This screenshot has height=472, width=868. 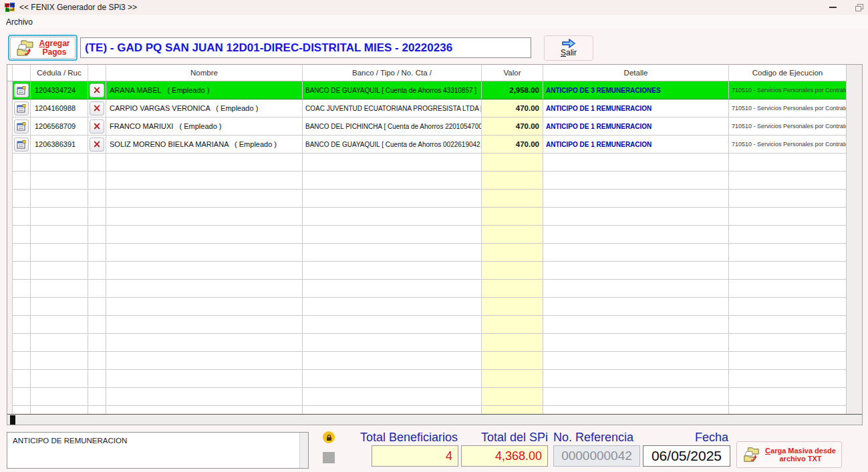 What do you see at coordinates (329, 437) in the screenshot?
I see `lock-icon` at bounding box center [329, 437].